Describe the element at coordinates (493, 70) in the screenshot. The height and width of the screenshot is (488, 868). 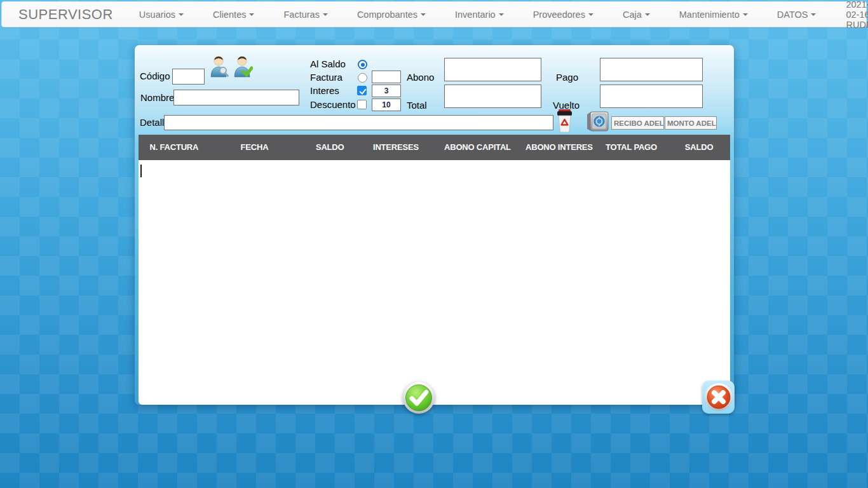
I see `abono-input` at that location.